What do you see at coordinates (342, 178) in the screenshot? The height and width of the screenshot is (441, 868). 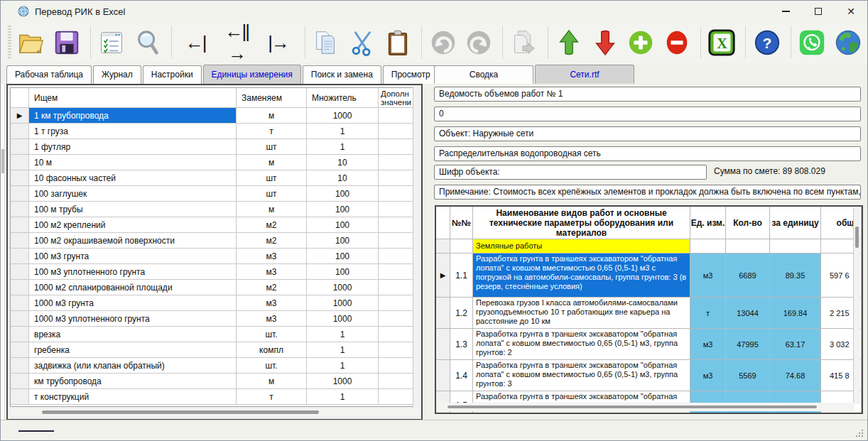 I see `cell-multiplier: 10` at bounding box center [342, 178].